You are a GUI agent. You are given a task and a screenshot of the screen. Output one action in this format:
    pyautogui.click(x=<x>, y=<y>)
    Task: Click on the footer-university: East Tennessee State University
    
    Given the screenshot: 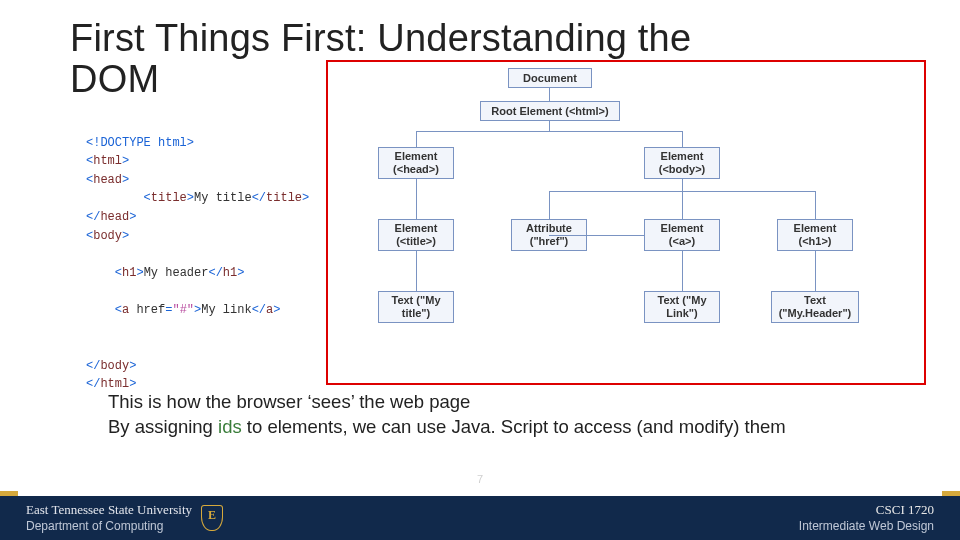 What is the action you would take?
    pyautogui.click(x=109, y=510)
    